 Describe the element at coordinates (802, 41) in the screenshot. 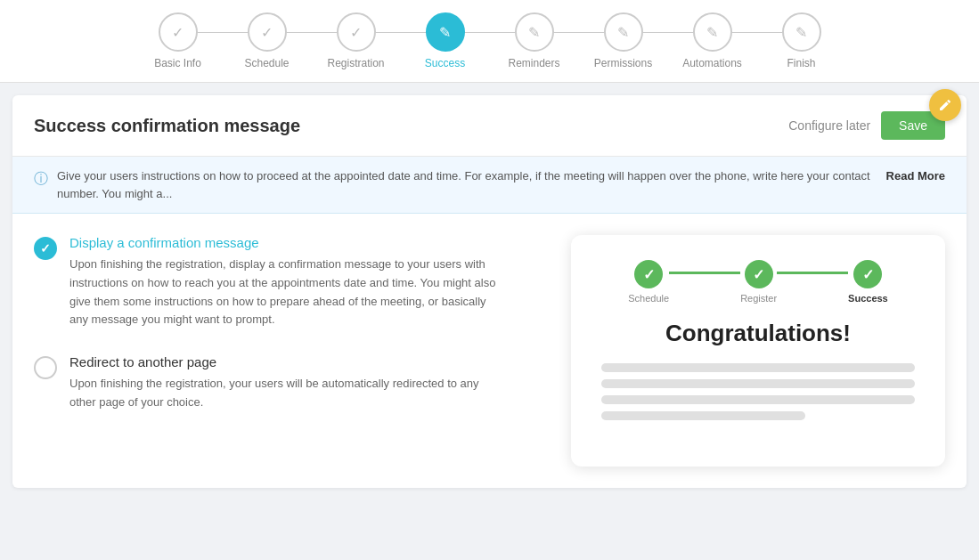

I see `step-finish: ✎Finish` at that location.